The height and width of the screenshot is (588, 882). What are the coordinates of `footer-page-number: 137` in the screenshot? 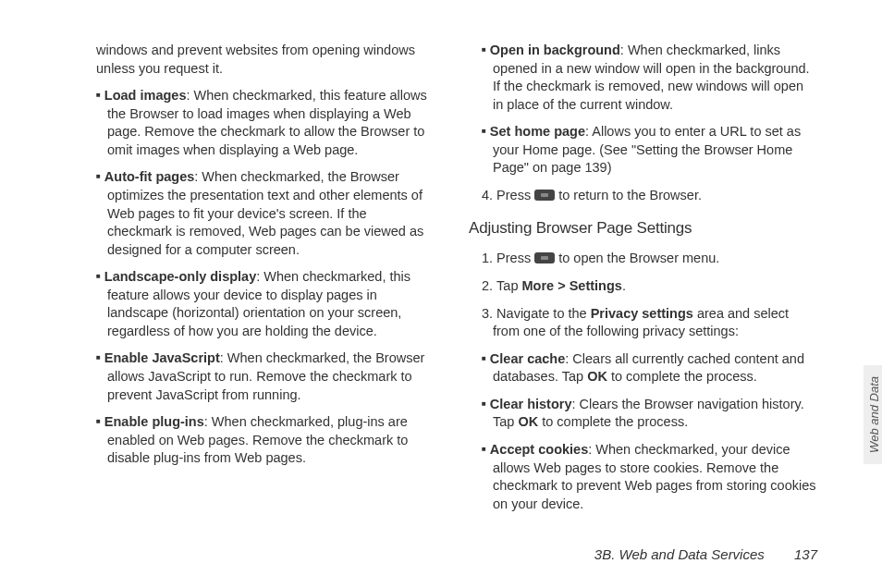 It's located at (806, 555).